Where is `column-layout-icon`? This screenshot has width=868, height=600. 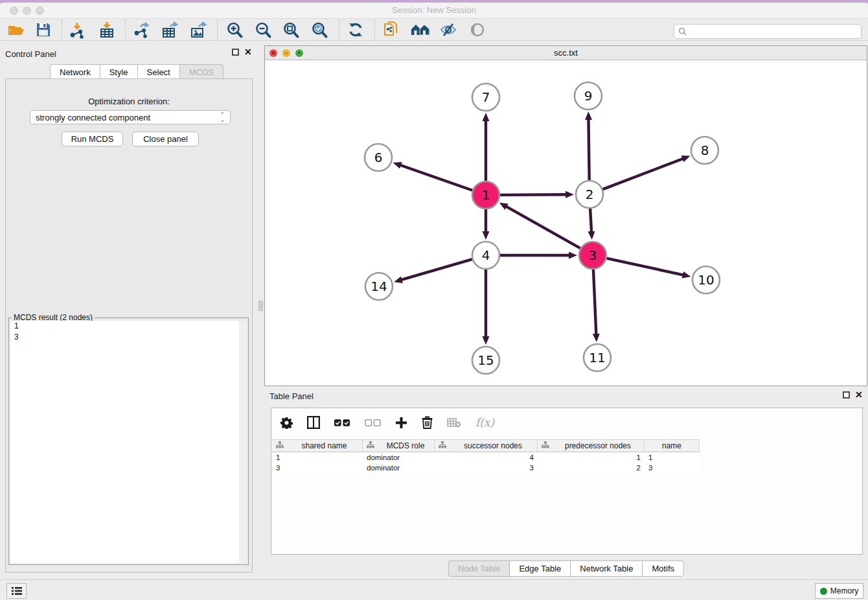
column-layout-icon is located at coordinates (314, 422).